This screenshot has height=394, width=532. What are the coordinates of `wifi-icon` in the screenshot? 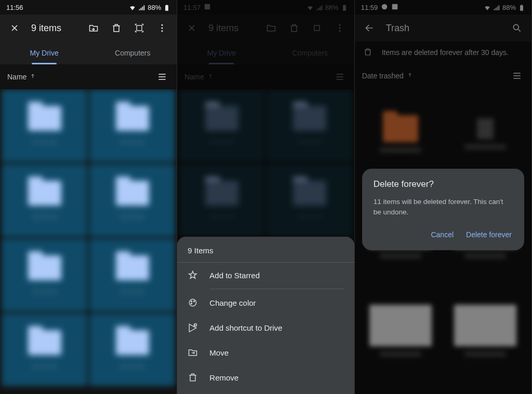 It's located at (132, 7).